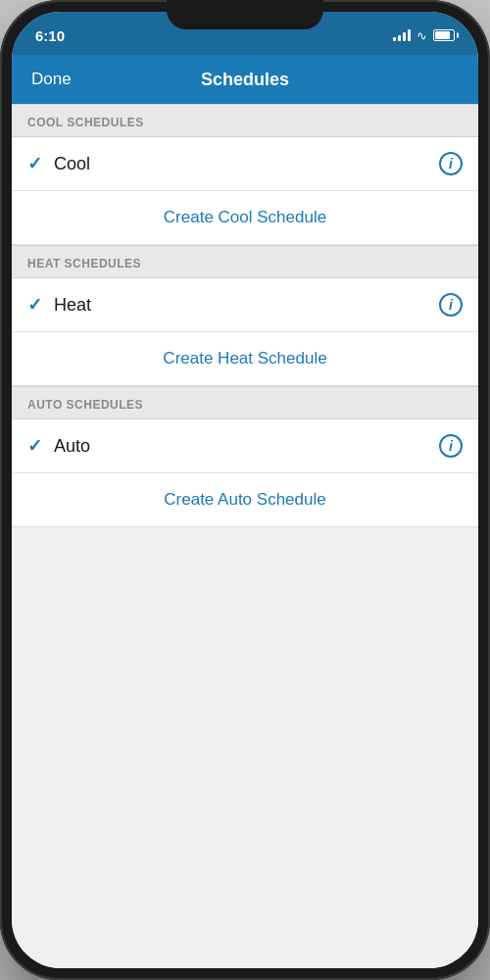 The width and height of the screenshot is (490, 980). I want to click on cool-section-label: COOL SCHEDULES, so click(86, 122).